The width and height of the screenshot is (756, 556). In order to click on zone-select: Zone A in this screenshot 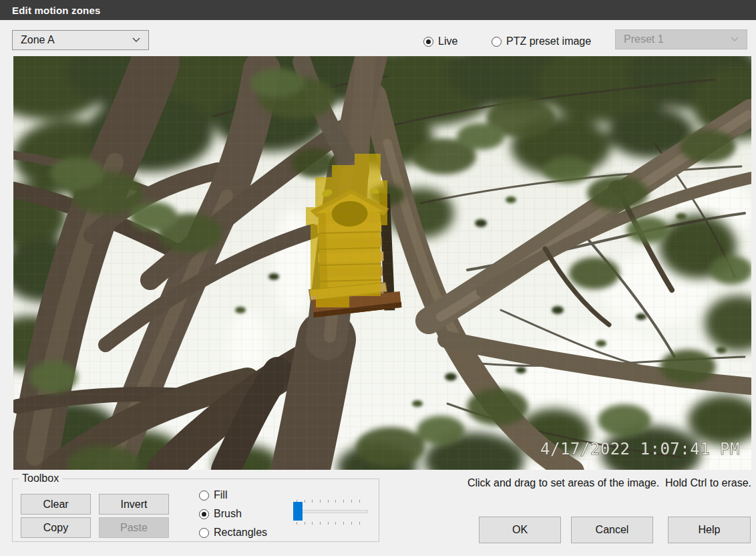, I will do `click(80, 40)`.